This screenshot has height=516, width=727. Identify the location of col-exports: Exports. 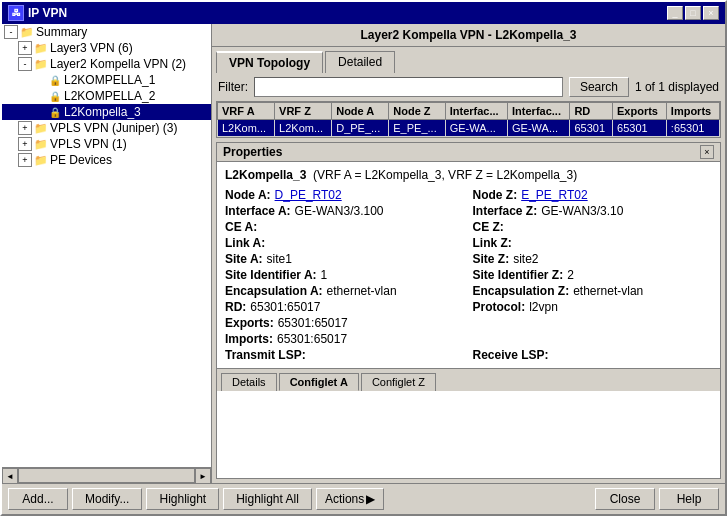
(640, 112).